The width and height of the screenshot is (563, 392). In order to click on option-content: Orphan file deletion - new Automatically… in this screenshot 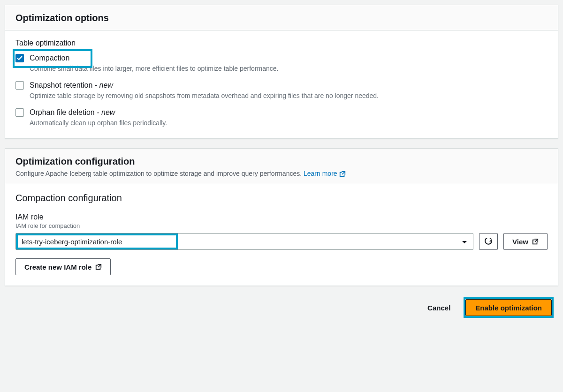, I will do `click(289, 118)`.